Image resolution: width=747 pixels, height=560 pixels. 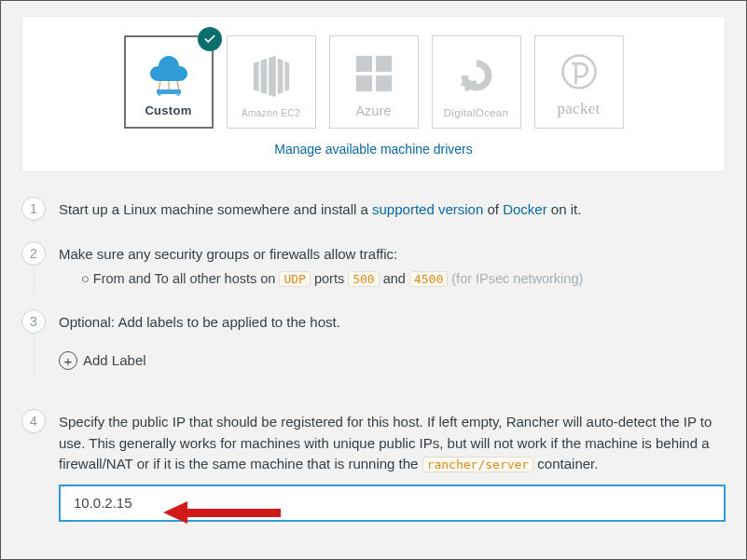 I want to click on step-number: 1, so click(x=34, y=209).